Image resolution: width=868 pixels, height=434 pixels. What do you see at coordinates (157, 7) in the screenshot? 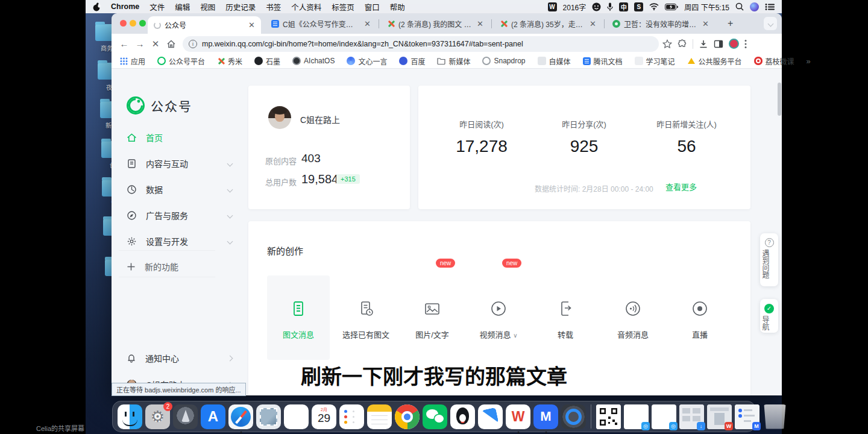
I see `menu-file: 文件` at bounding box center [157, 7].